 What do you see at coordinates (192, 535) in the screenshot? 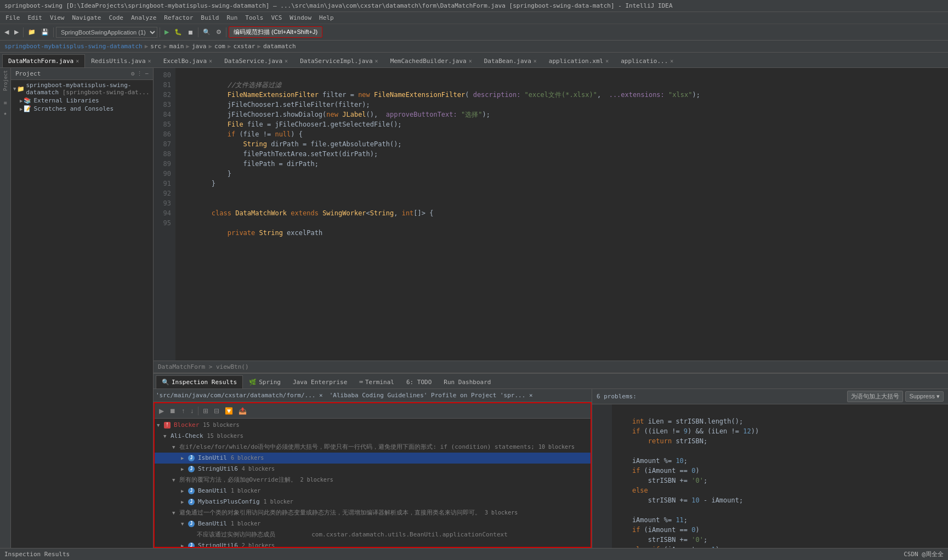
I see `static-detail-arrow` at bounding box center [192, 535].